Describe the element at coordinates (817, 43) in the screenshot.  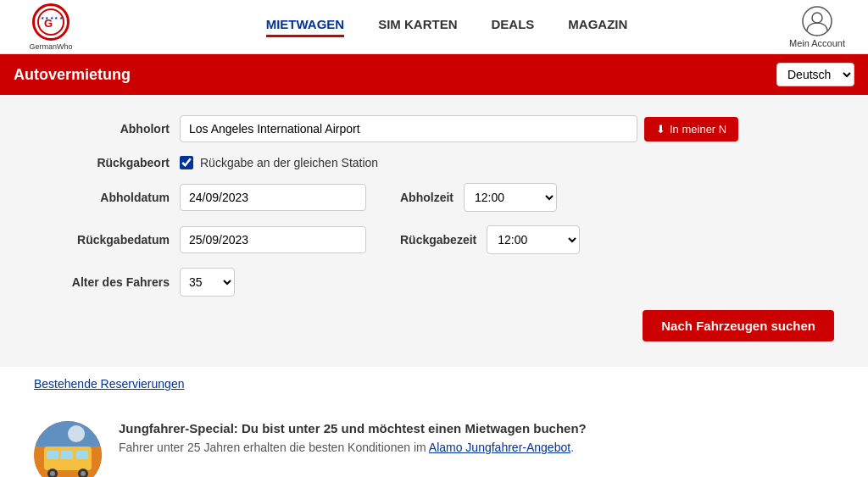
I see `account-label: Mein Account` at that location.